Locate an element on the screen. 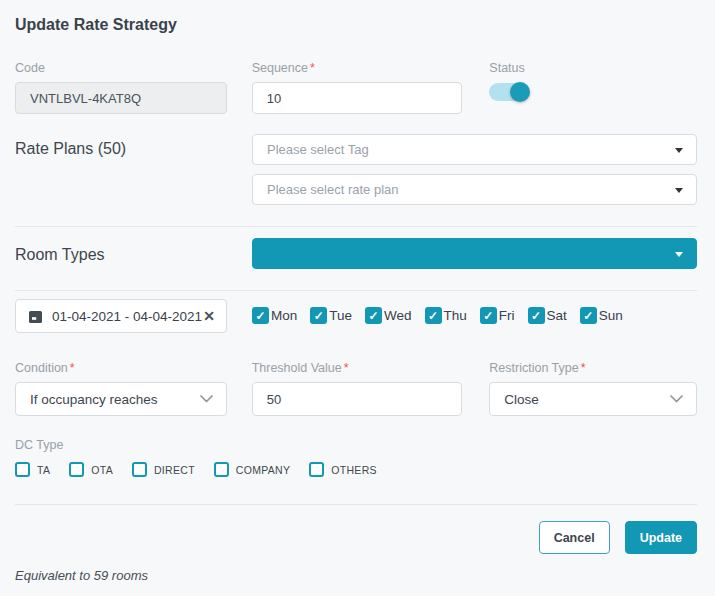  dc-type-group: DC Type TA OTA DIRECT COMPANY OTHERS is located at coordinates (356, 458).